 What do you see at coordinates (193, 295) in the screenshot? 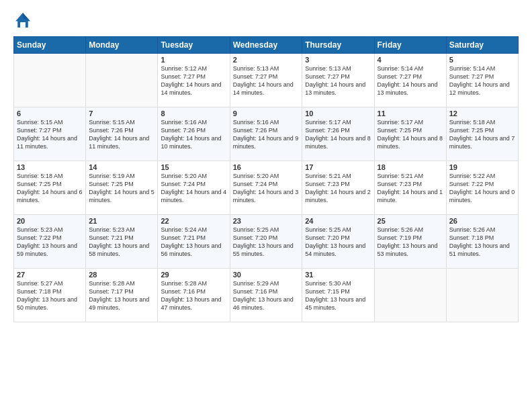
I see `day-info: Sunrise: 5:28 AM Sunset: 7:16 PM Dayligh…` at bounding box center [193, 295].